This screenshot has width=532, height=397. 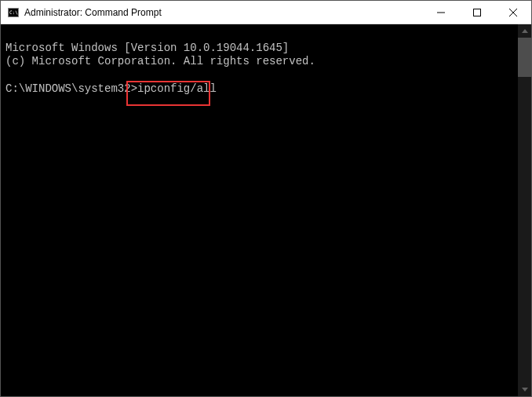 What do you see at coordinates (524, 31) in the screenshot?
I see `scrollbar-up-button` at bounding box center [524, 31].